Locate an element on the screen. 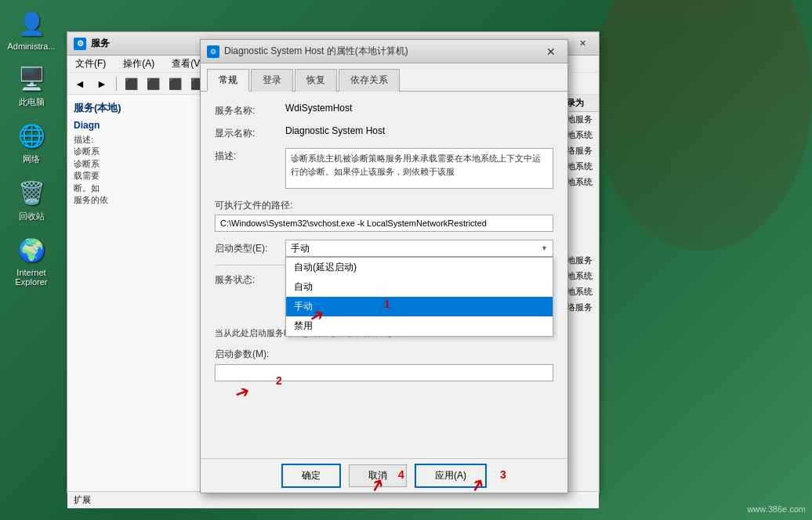 This screenshot has width=812, height=520. services-menu-action: 操作(A) is located at coordinates (139, 64).